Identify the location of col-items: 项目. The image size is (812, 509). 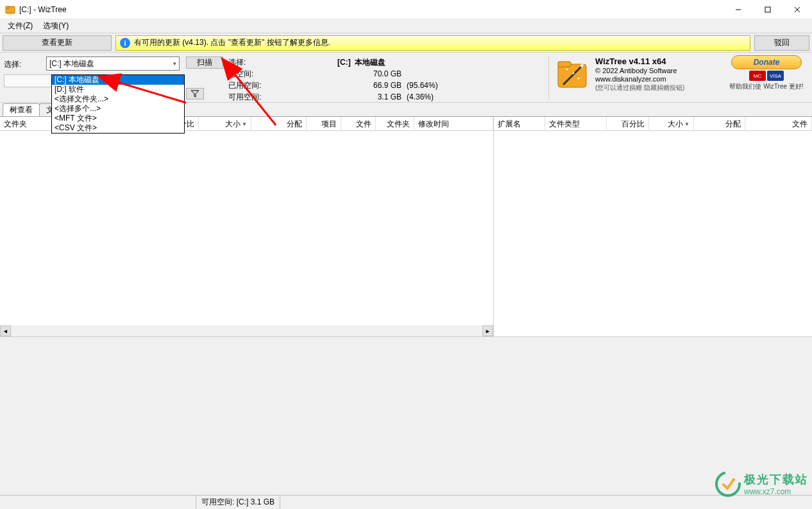
(324, 124).